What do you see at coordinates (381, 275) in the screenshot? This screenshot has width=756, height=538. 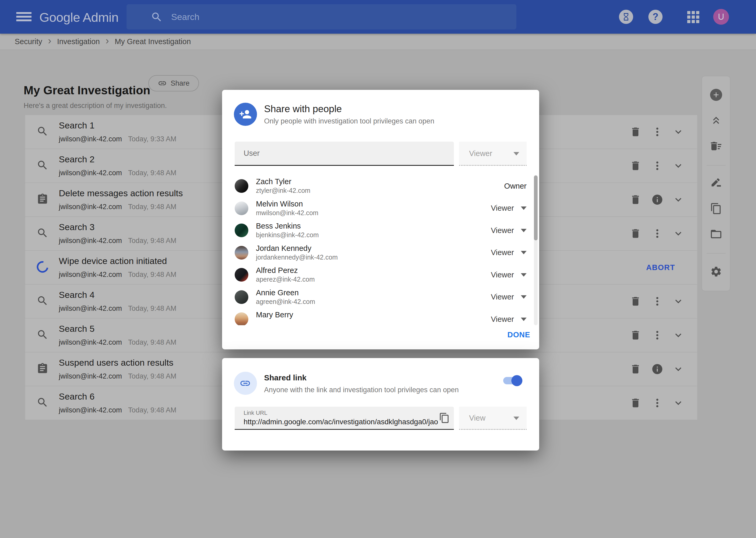 I see `person-row: Alfred Perez aperez@ink-42.com Viewer` at bounding box center [381, 275].